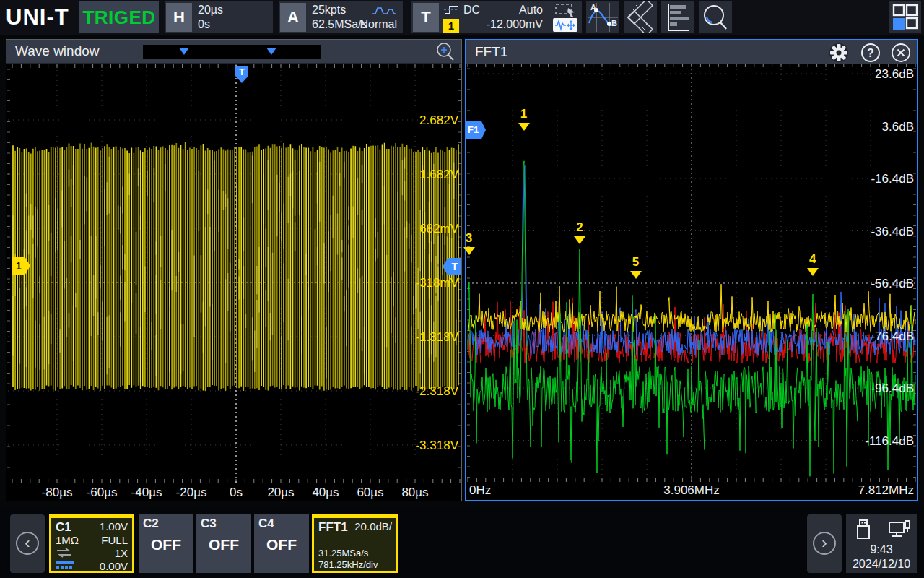 The width and height of the screenshot is (924, 578). I want to click on fft1-resolution: 781.25kHz/div, so click(348, 565).